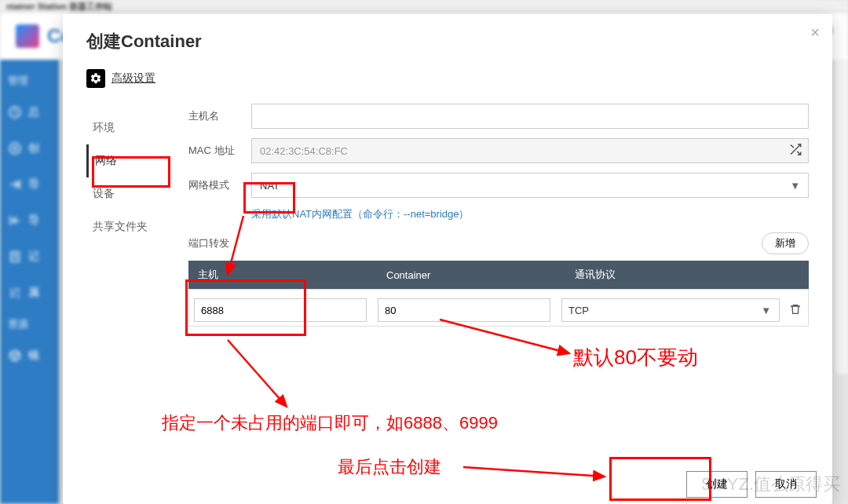 This screenshot has height=504, width=848. I want to click on netmode-select: NAT ▼, so click(530, 185).